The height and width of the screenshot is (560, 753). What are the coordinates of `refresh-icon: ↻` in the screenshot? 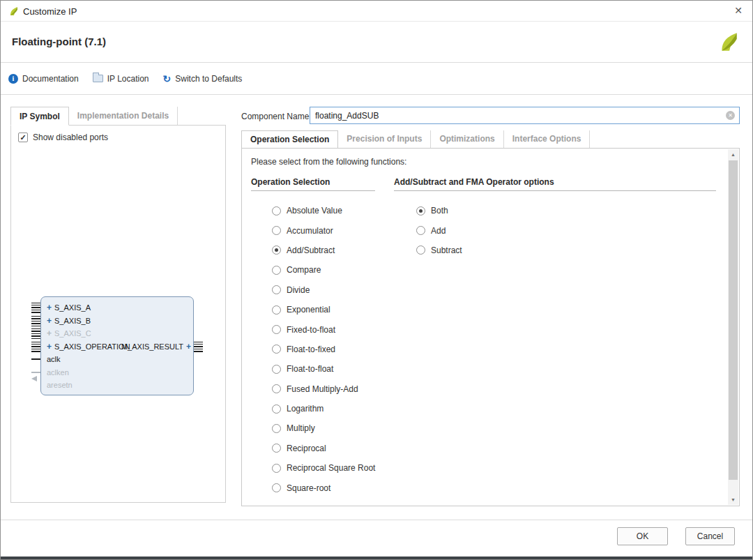 It's located at (167, 79).